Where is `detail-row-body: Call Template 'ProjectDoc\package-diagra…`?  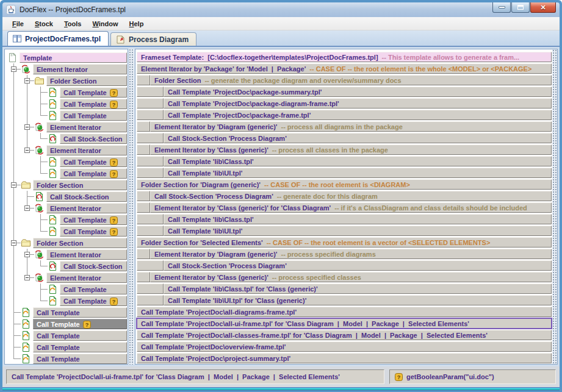
detail-row-body: Call Template 'ProjectDoc\package-diagra… is located at coordinates (358, 104).